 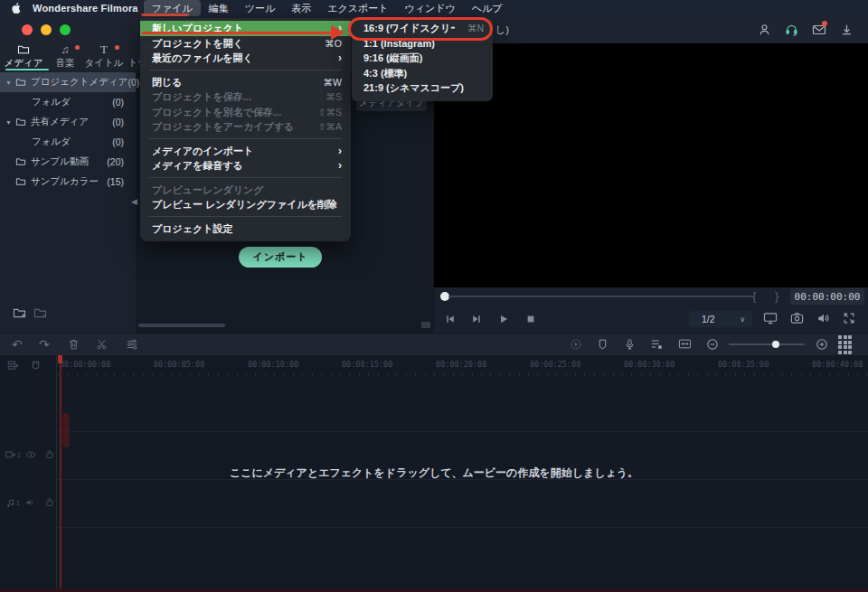 What do you see at coordinates (301, 8) in the screenshot?
I see `menubar-item: 表示` at bounding box center [301, 8].